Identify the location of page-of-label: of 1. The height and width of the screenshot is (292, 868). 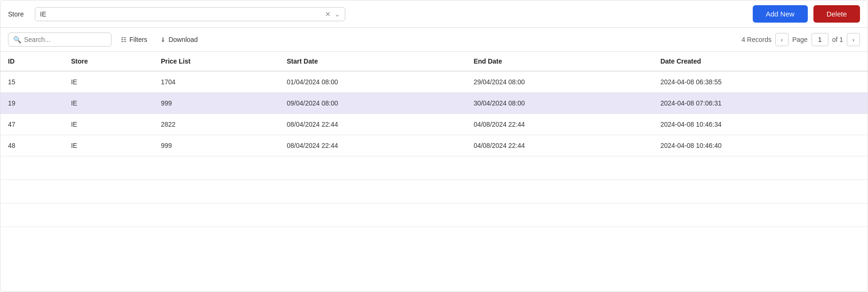
(837, 40).